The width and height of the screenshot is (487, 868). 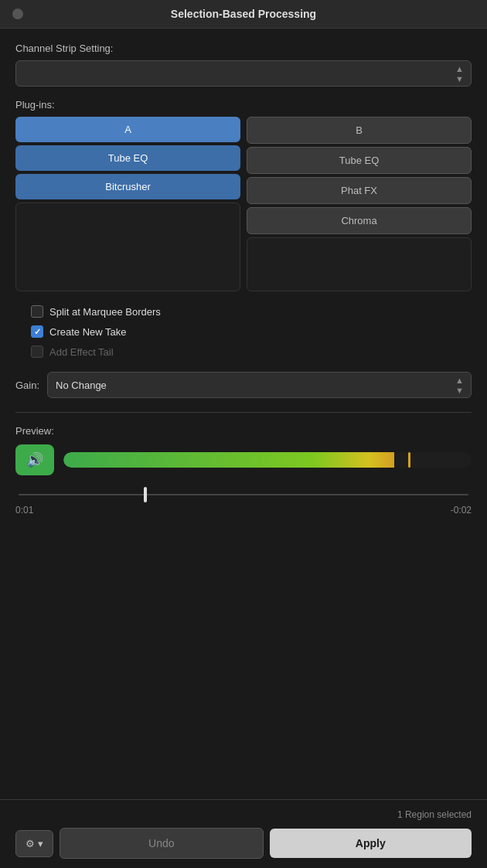 What do you see at coordinates (244, 105) in the screenshot?
I see `plugins-label: Plug-ins:` at bounding box center [244, 105].